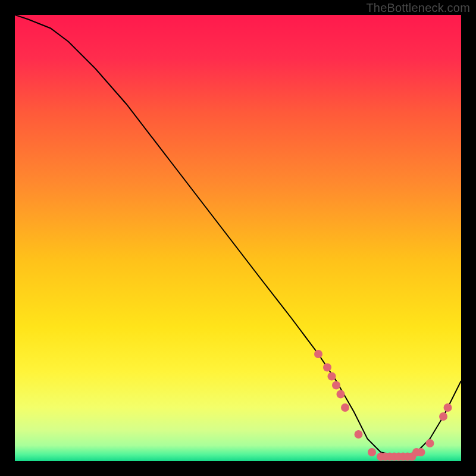 The image size is (476, 476). What do you see at coordinates (418, 8) in the screenshot?
I see `watermark-text: TheBottleneck.com` at bounding box center [418, 8].